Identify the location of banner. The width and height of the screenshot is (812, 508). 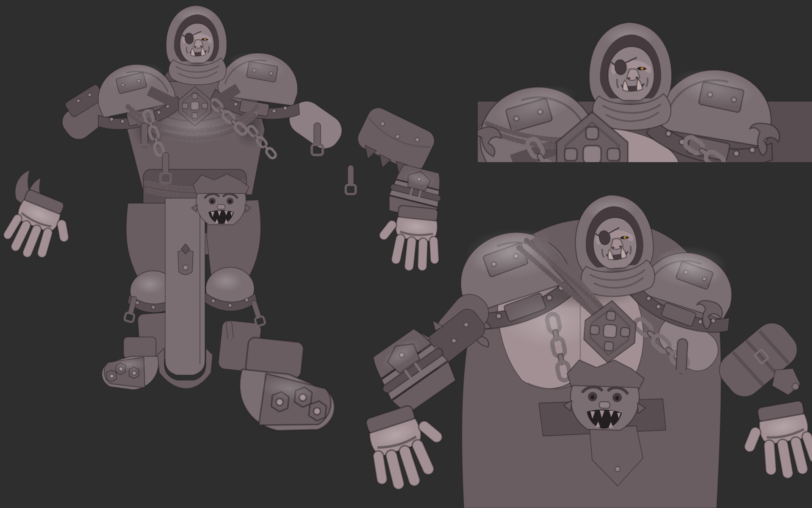
(185, 293).